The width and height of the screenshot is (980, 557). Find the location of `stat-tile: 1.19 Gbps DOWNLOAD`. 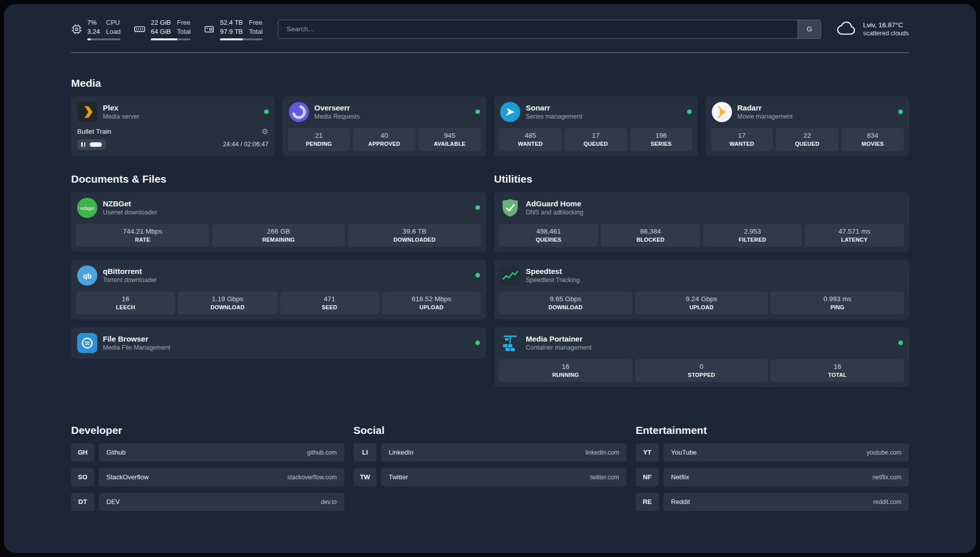

stat-tile: 1.19 Gbps DOWNLOAD is located at coordinates (227, 303).